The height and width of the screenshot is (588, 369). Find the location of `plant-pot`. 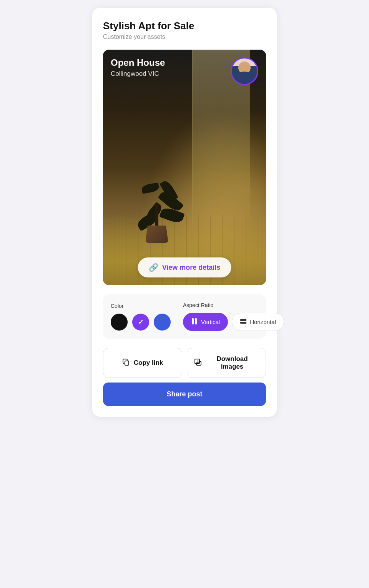

plant-pot is located at coordinates (157, 234).